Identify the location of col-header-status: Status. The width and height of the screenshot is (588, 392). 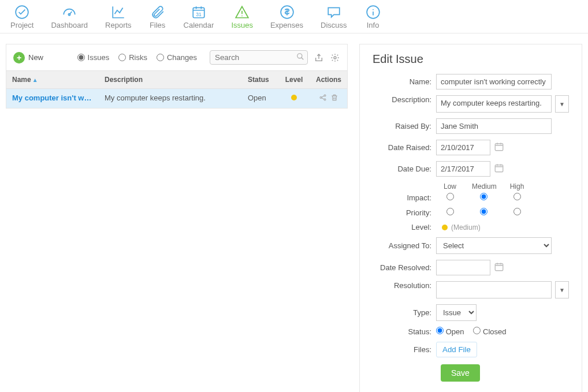
(260, 80).